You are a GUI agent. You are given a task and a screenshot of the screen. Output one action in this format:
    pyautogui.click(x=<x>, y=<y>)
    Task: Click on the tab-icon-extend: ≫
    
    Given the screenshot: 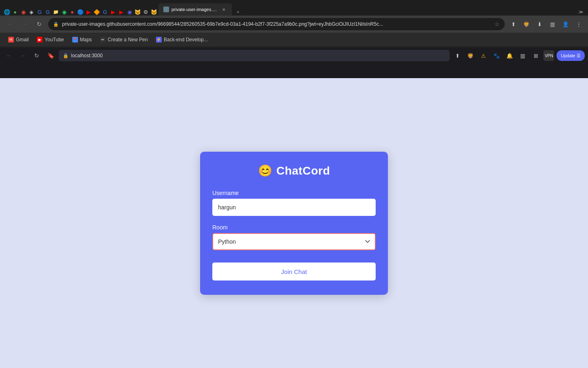 What is the action you would take?
    pyautogui.click(x=581, y=12)
    